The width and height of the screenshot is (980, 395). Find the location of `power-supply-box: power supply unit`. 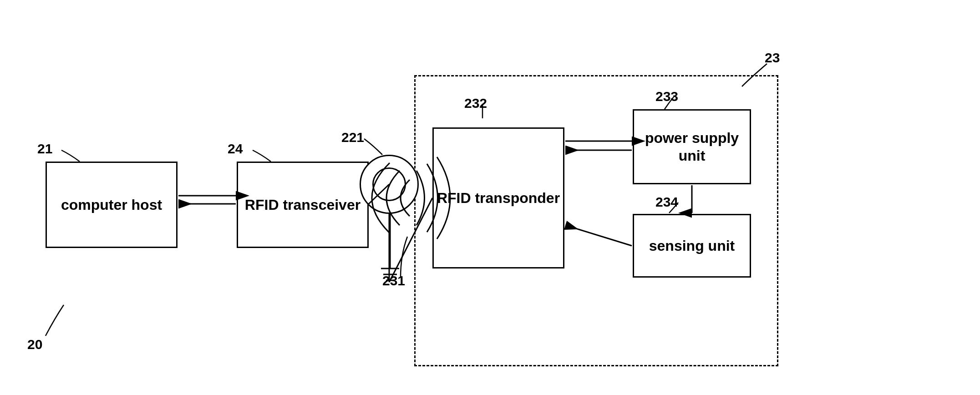

power-supply-box: power supply unit is located at coordinates (692, 147).